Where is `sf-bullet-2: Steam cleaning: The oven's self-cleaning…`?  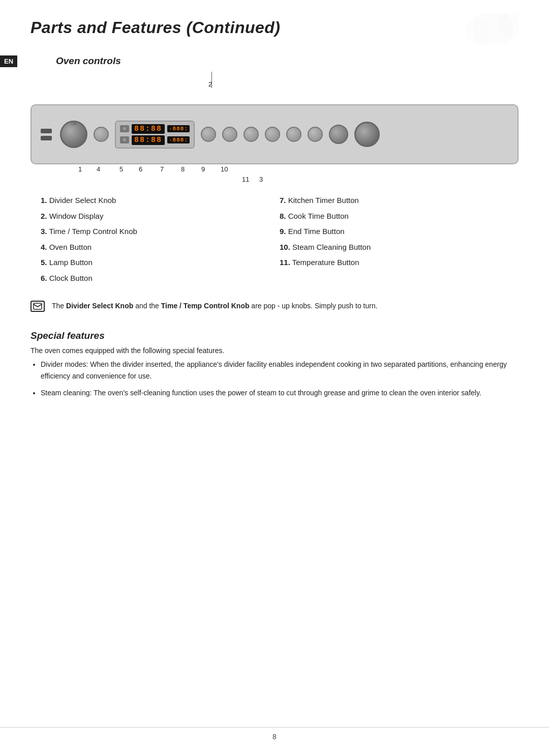
sf-bullet-2: Steam cleaning: The oven's self-cleaning… is located at coordinates (280, 393).